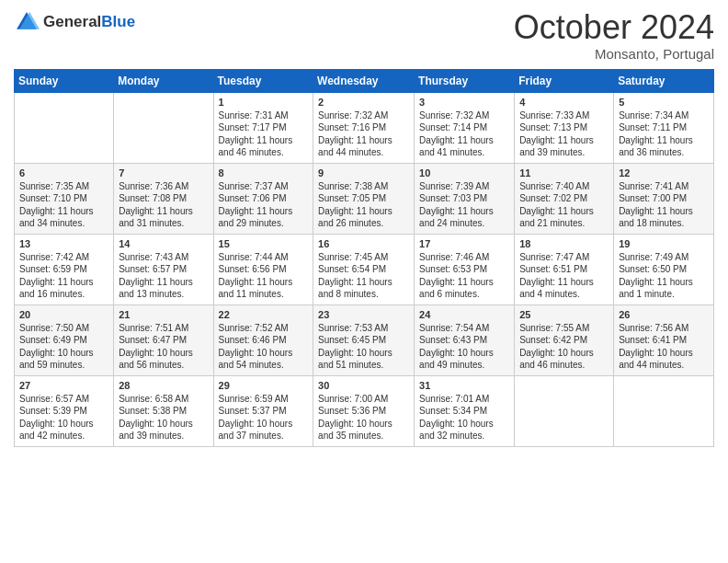 Image resolution: width=728 pixels, height=563 pixels. I want to click on weekday-header-wednesday: Wednesday, so click(364, 81).